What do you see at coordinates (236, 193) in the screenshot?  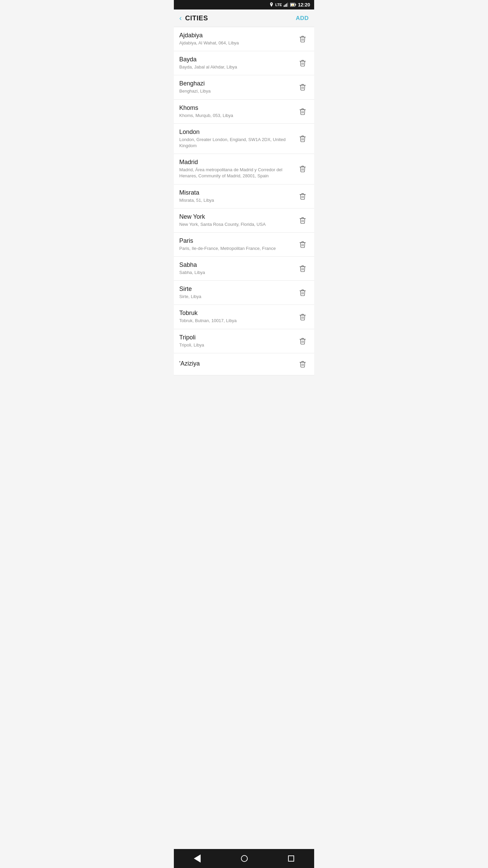 I see `city-name: Misrata` at bounding box center [236, 193].